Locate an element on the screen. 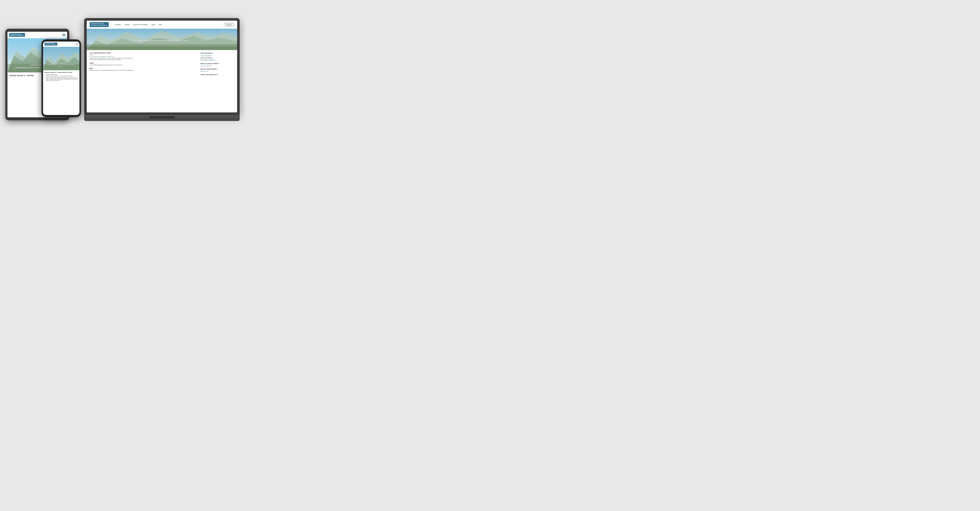 This screenshot has height=511, width=980. laptop-date-item-3: 2025 Conference Check-In and Evening Wel… is located at coordinates (144, 70).